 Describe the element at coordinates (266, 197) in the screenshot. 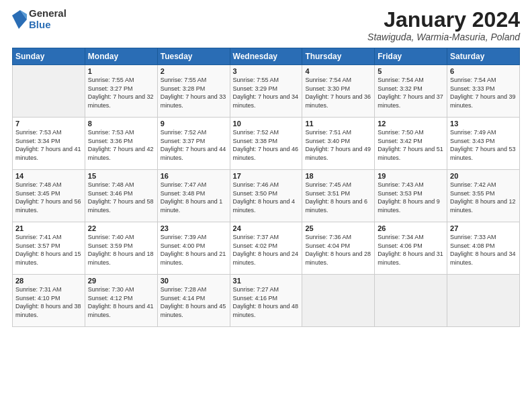

I see `day-info: Sunrise: 7:46 AMSunset: 3:50 PMDaylight:…` at that location.